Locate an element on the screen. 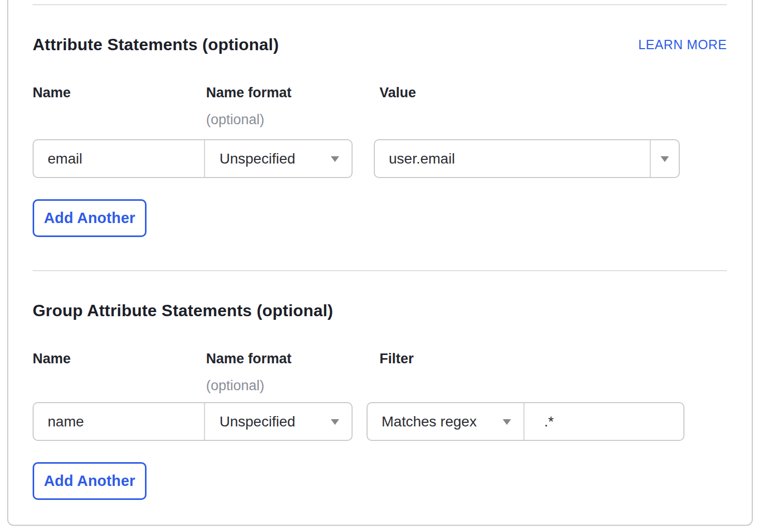 This screenshot has width=759, height=532. group-filter-type-select: Matches regex is located at coordinates (446, 421).